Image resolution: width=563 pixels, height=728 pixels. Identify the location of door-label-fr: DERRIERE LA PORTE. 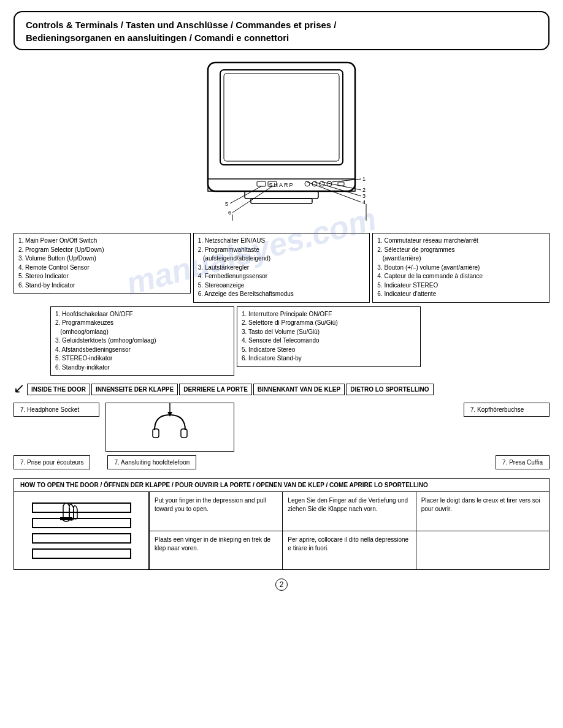
(216, 390).